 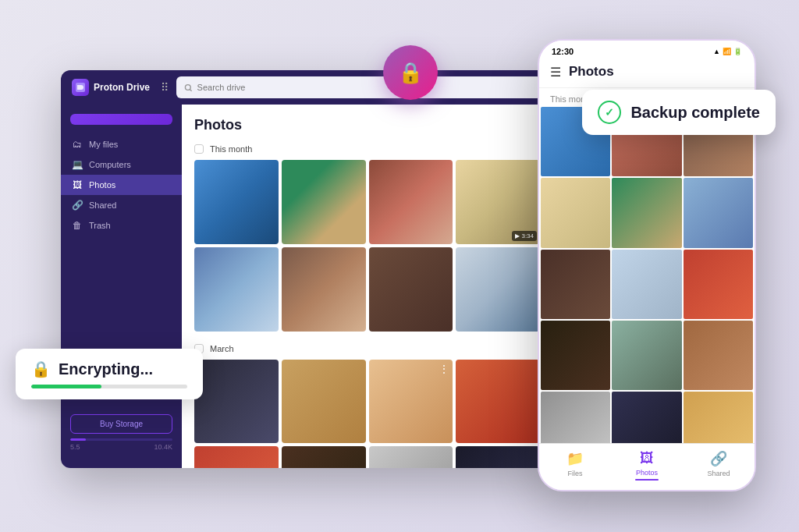 What do you see at coordinates (122, 445) in the screenshot?
I see `storage-info: 5.5 10.4K` at bounding box center [122, 445].